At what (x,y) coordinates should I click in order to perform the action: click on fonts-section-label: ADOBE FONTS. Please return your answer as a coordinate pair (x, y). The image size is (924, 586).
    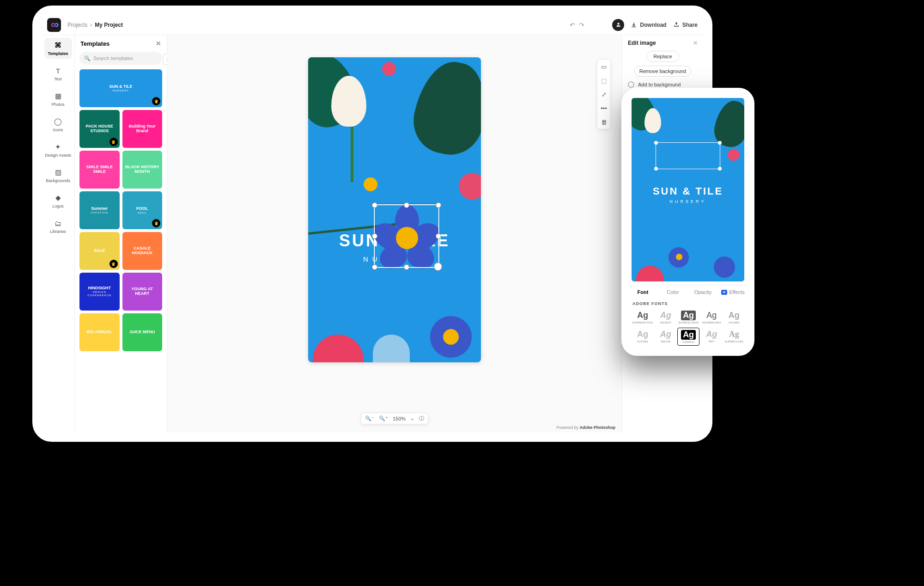
    Looking at the image, I should click on (688, 304).